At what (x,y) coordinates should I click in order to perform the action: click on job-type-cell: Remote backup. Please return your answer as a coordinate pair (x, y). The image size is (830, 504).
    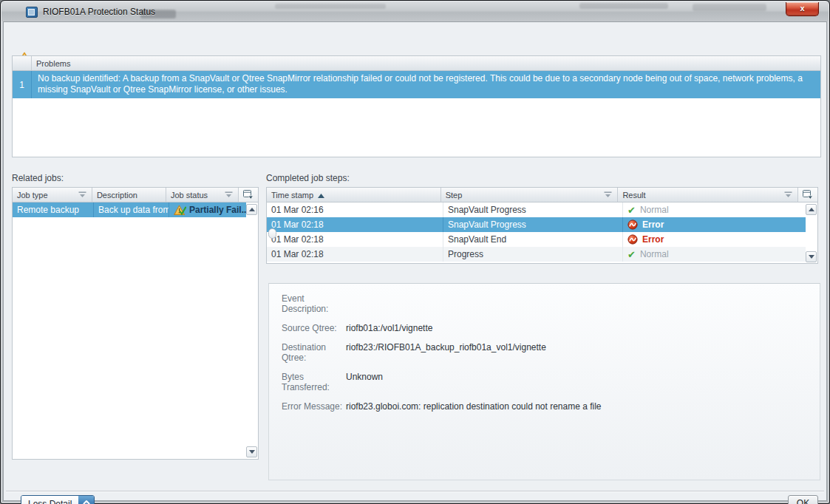
    Looking at the image, I should click on (53, 210).